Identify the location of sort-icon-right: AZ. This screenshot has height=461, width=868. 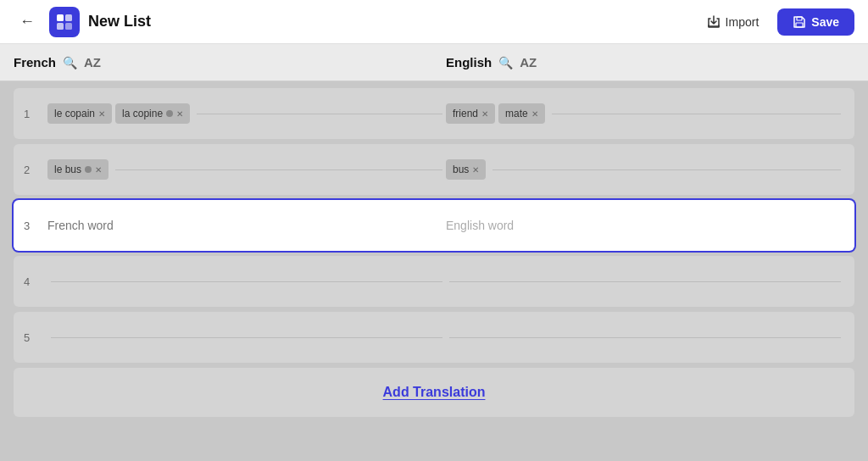
(528, 63).